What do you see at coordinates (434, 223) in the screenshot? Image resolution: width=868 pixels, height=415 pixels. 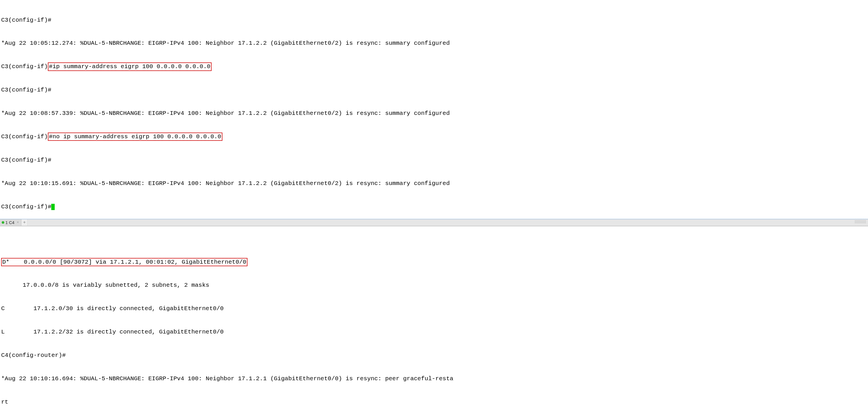 I see `pane-divider: 1 C4 × +` at bounding box center [434, 223].